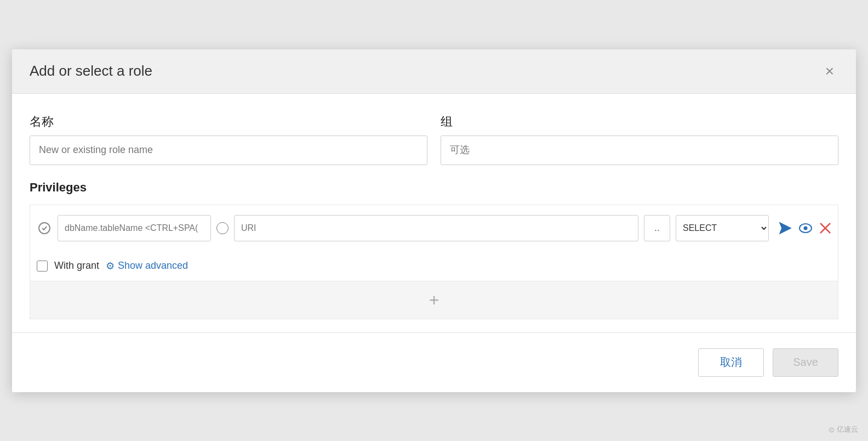  What do you see at coordinates (434, 300) in the screenshot?
I see `add-privilege-icon: +` at bounding box center [434, 300].